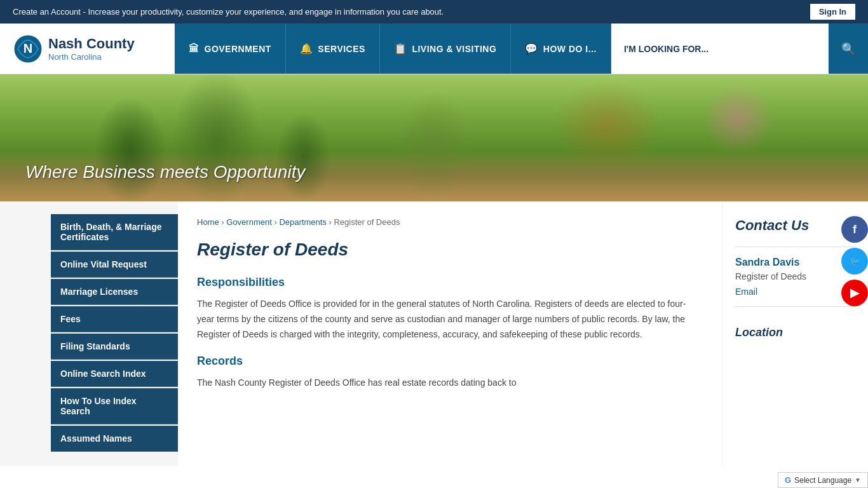 Image resolution: width=868 pixels, height=488 pixels. Describe the element at coordinates (333, 48) in the screenshot. I see `nav-services: 🔔 SERVICES` at that location.